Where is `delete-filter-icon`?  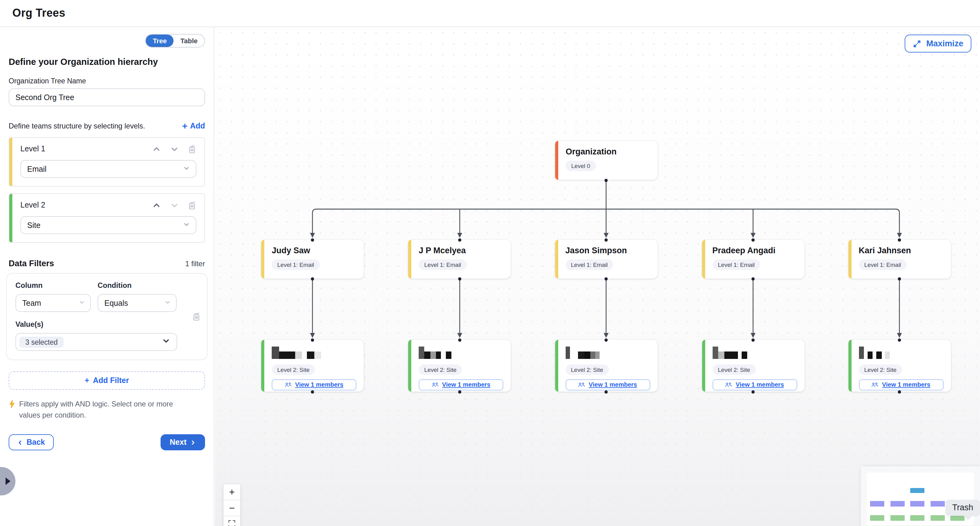
delete-filter-icon is located at coordinates (196, 316).